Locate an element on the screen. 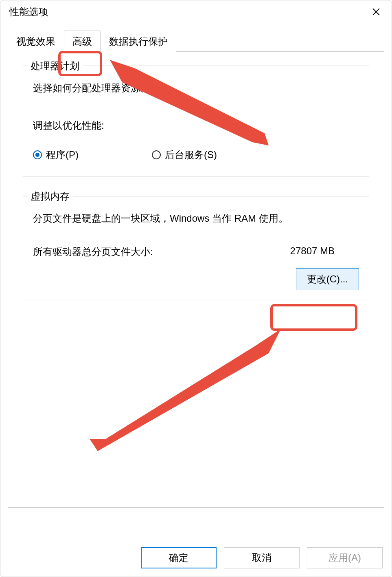 The image size is (392, 577). processor-description: 选择如何分配处理器资源。 is located at coordinates (196, 88).